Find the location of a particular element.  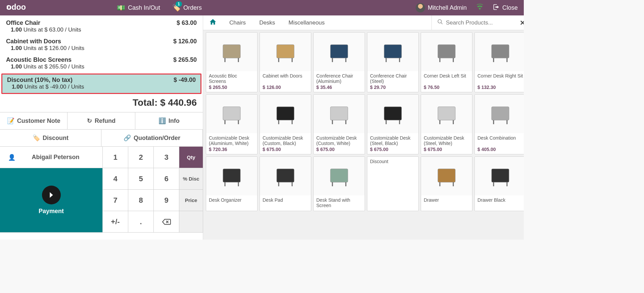

connection-status is located at coordinates (480, 8).